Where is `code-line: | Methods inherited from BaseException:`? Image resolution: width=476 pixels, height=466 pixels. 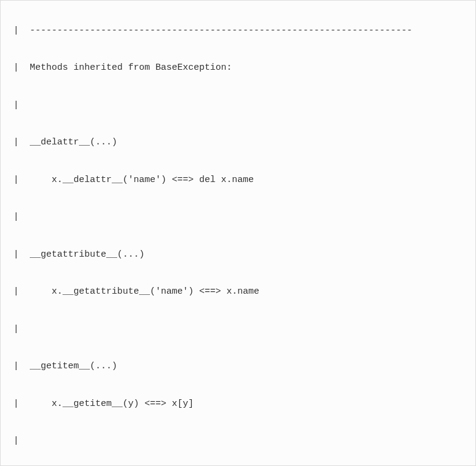 code-line: | Methods inherited from BaseException: is located at coordinates (238, 68).